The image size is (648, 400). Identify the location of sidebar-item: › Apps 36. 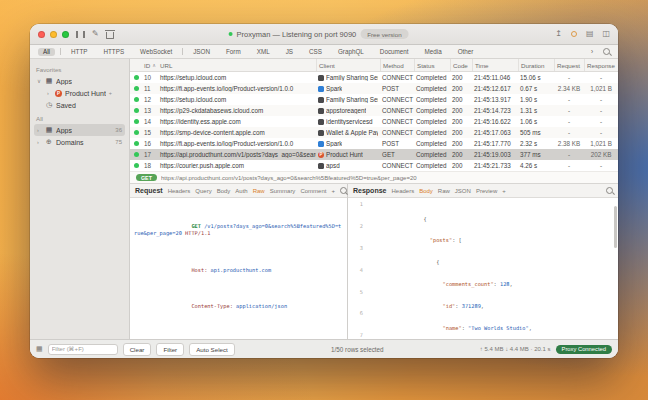
(80, 130).